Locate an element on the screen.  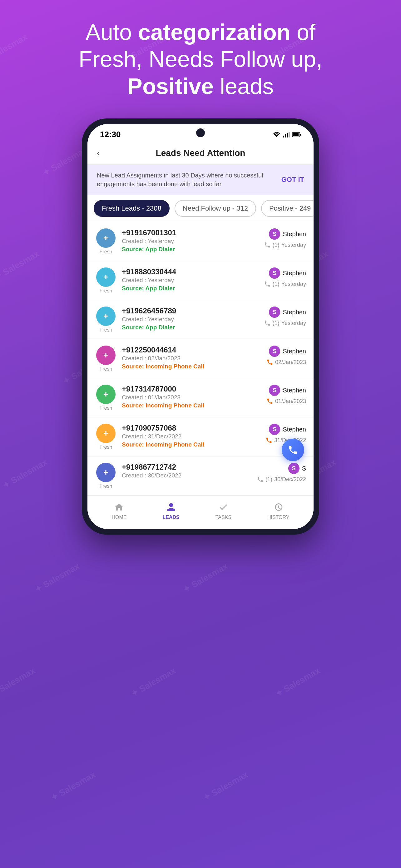
lead-item: + Fresh +919867712742 Created : 30/Dec/2… is located at coordinates (201, 476).